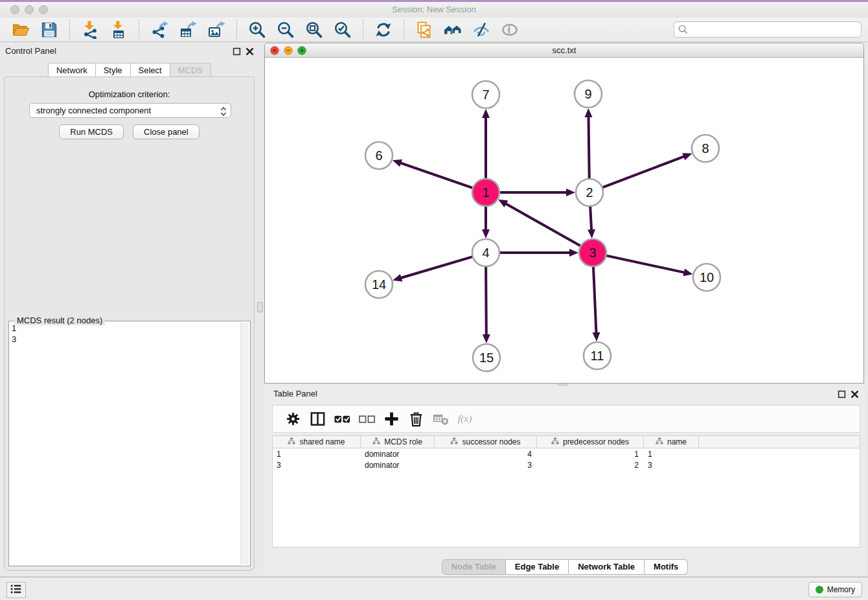 The width and height of the screenshot is (868, 600). I want to click on show-details-icon, so click(510, 30).